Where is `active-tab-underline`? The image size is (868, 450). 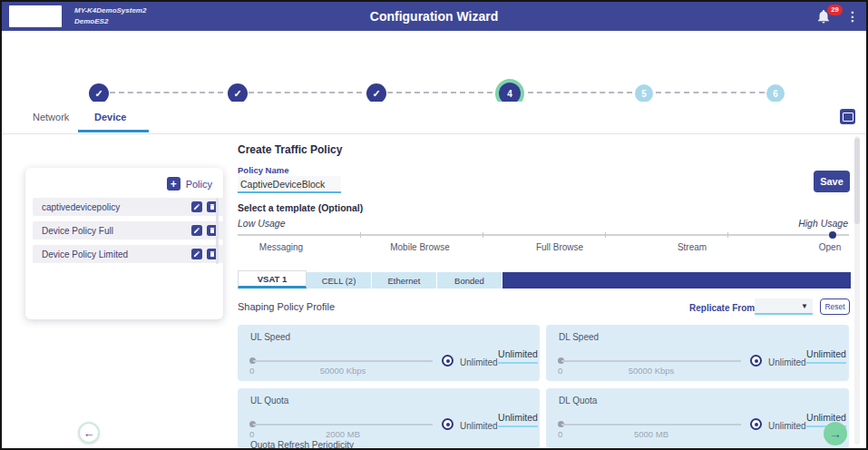 active-tab-underline is located at coordinates (113, 131).